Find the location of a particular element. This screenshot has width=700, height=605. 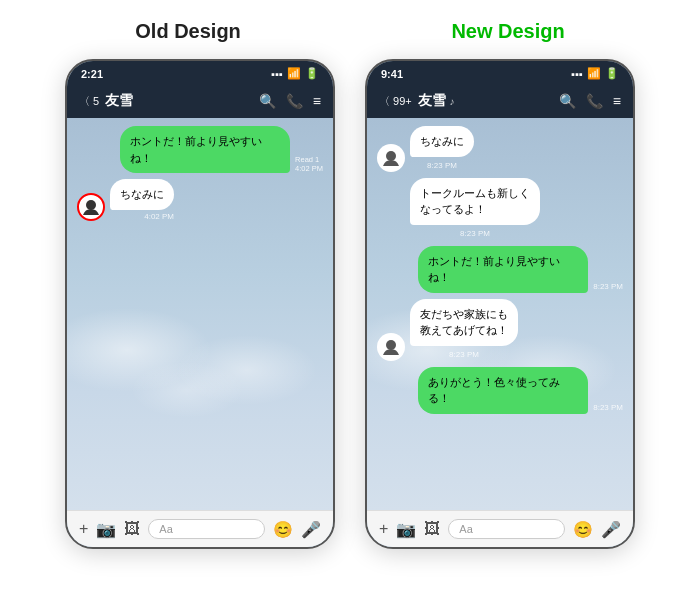

new-status-bar: 9:41 ▪▪▪ 📶 🔋 is located at coordinates (500, 72).